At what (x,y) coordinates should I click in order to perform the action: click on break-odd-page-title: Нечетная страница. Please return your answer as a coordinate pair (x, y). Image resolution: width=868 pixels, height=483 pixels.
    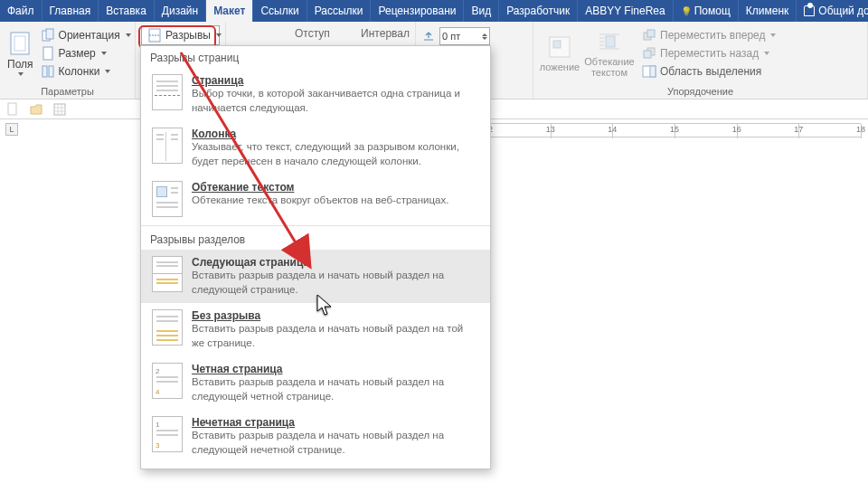
    Looking at the image, I should click on (332, 422).